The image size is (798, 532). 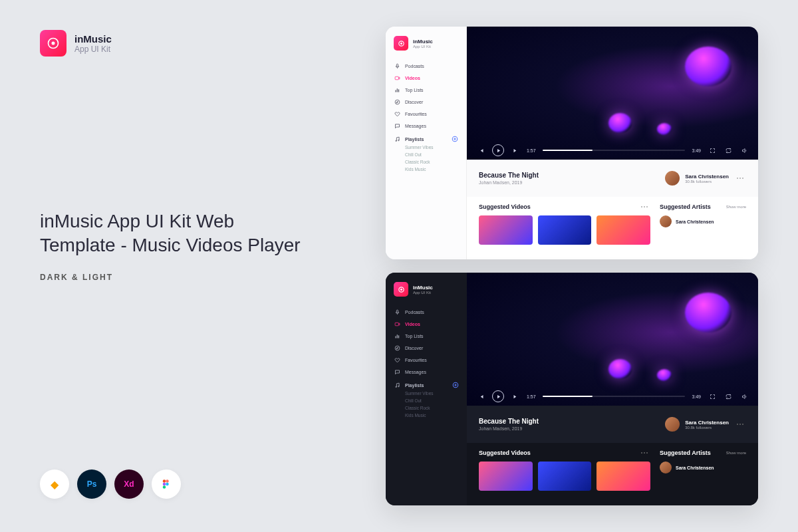 What do you see at coordinates (612, 424) in the screenshot?
I see `track-info-row: Because The Night Johan Madsen, 2019 Sar…` at bounding box center [612, 424].